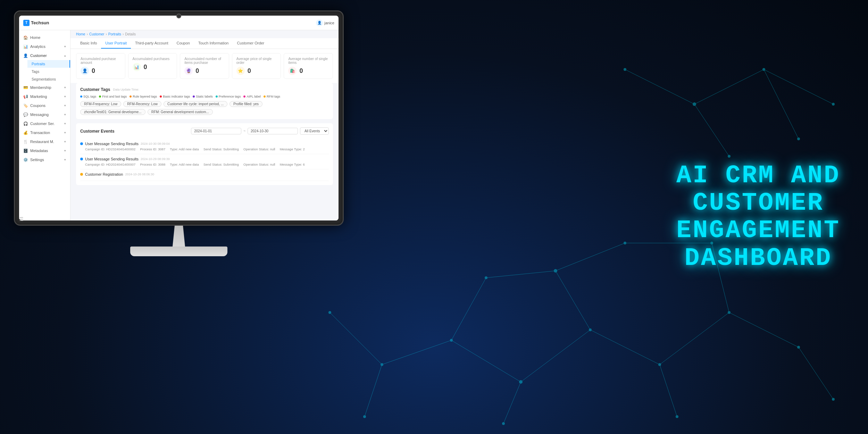 The width and height of the screenshot is (868, 434). Describe the element at coordinates (329, 23) in the screenshot. I see `username: janice` at that location.